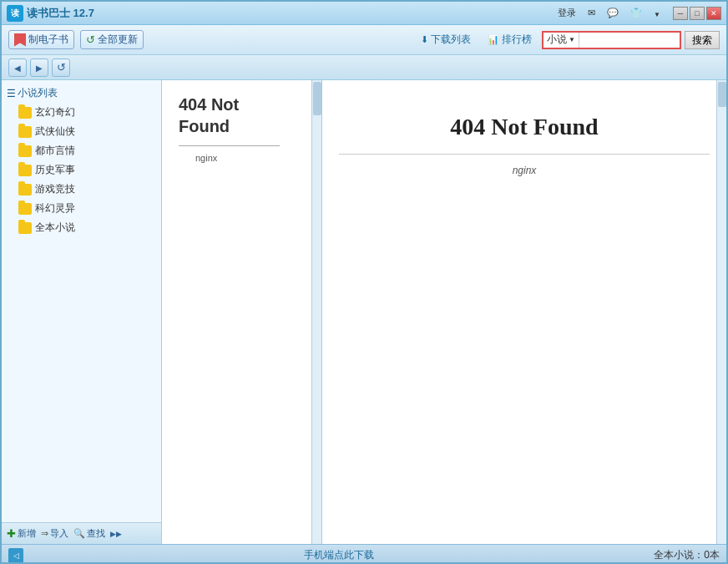 Image resolution: width=728 pixels, height=564 pixels. Describe the element at coordinates (680, 13) in the screenshot. I see `minimize-button: ─` at that location.